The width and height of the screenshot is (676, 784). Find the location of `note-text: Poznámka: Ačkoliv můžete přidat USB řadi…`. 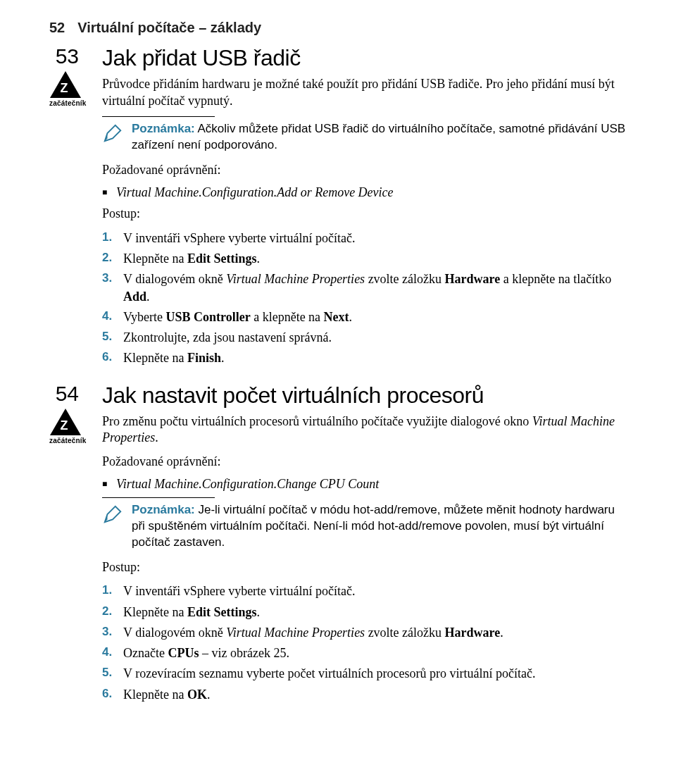

note-text: Poznámka: Ačkoliv můžete přidat USB řadi… is located at coordinates (379, 137).